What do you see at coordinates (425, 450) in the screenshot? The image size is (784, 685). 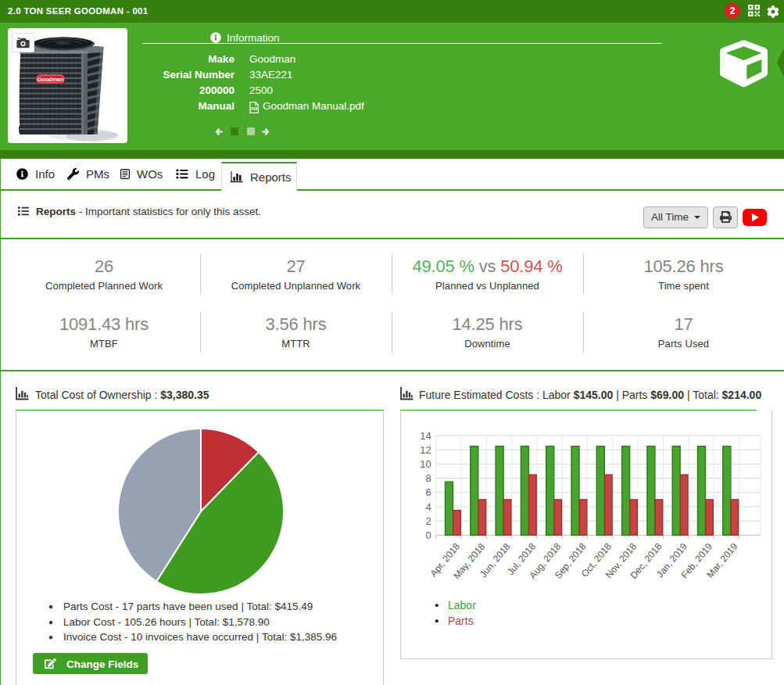 I see `svg-text: 12` at bounding box center [425, 450].